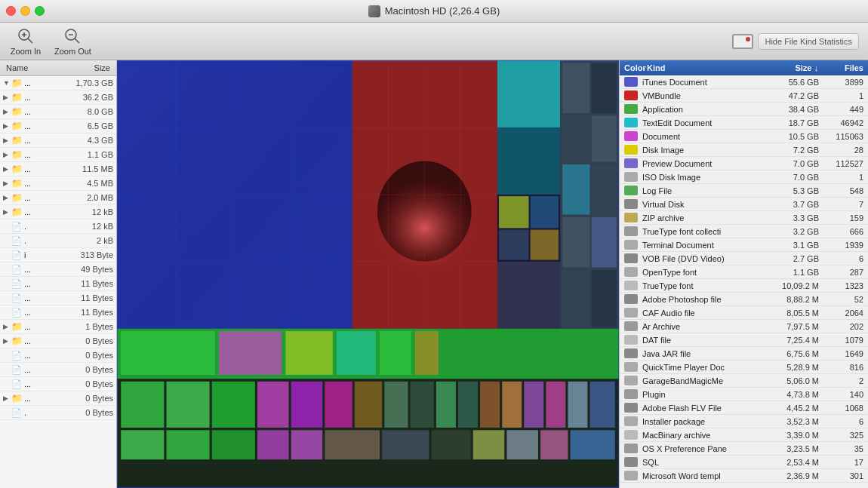  What do you see at coordinates (789, 218) in the screenshot?
I see `stats-size-value: 3.3 GB` at bounding box center [789, 218].